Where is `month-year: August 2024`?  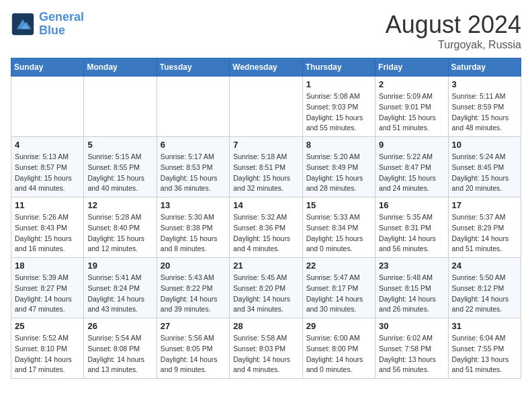 month-year: August 2024 is located at coordinates (453, 25).